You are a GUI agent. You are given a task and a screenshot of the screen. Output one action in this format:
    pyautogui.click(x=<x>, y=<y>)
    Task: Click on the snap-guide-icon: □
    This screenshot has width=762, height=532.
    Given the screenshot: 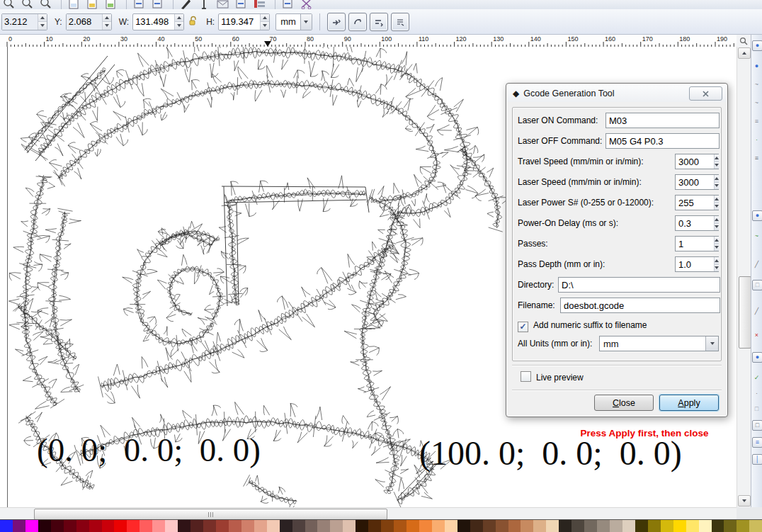 What is the action you would take?
    pyautogui.click(x=757, y=425)
    